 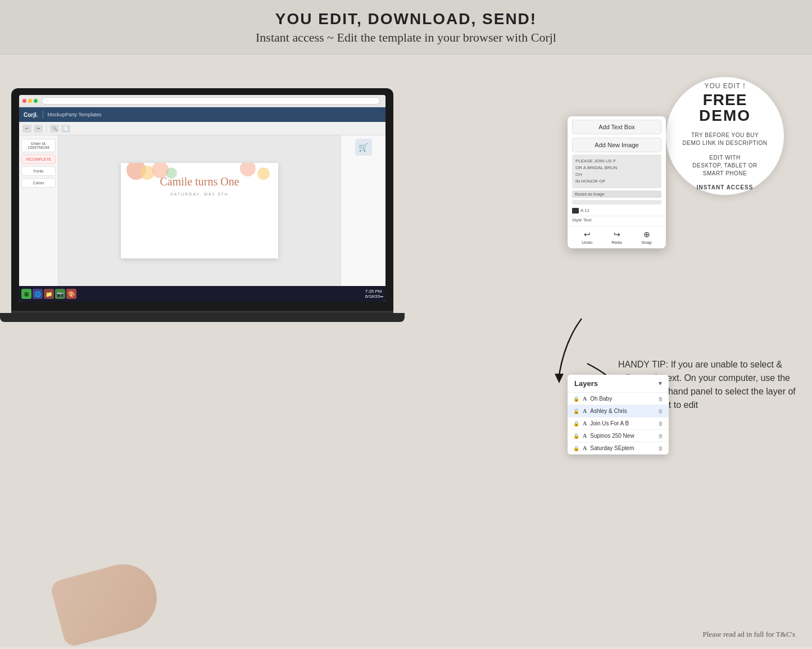 I want to click on browser-min-dot, so click(x=30, y=101).